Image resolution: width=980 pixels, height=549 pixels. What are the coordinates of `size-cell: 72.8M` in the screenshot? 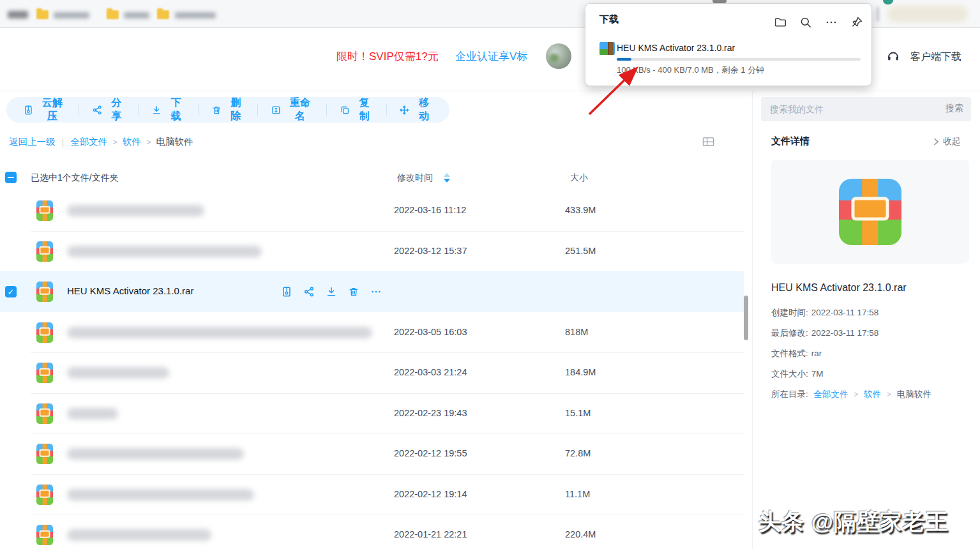 It's located at (578, 453).